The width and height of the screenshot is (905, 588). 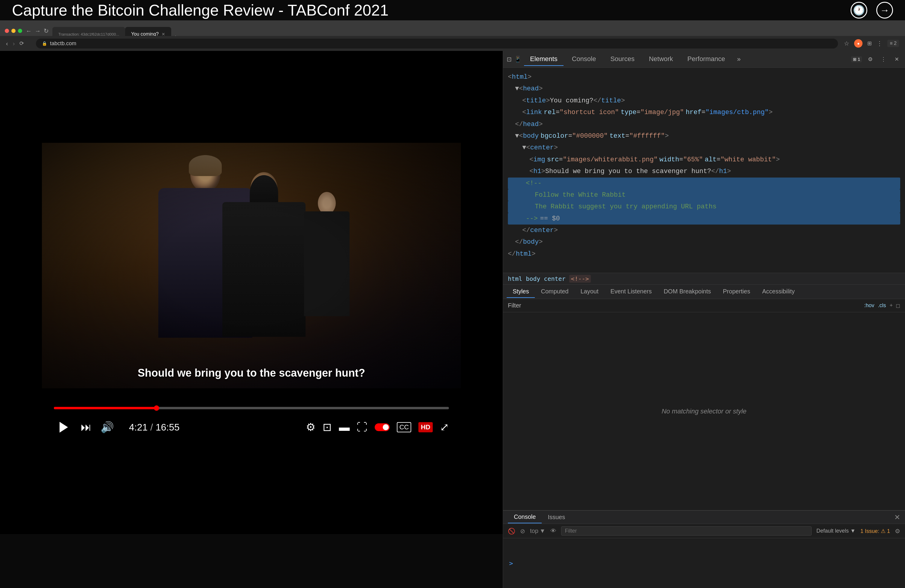 What do you see at coordinates (704, 531) in the screenshot?
I see `console-toolbar: 🚫 ⊘ top ▼ 👁 Default levels ▼ 1 Issue: ⚠ …` at bounding box center [704, 531].